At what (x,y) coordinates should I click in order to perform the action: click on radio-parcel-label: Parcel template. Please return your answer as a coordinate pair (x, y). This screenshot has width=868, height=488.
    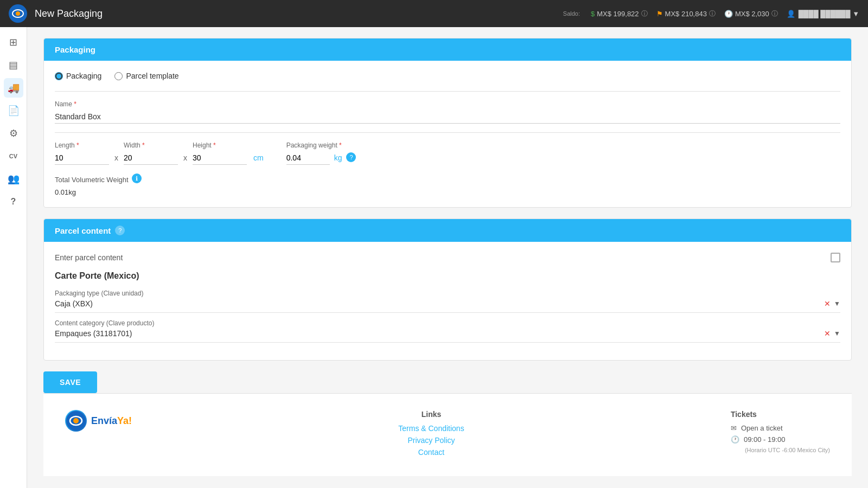
    Looking at the image, I should click on (146, 76).